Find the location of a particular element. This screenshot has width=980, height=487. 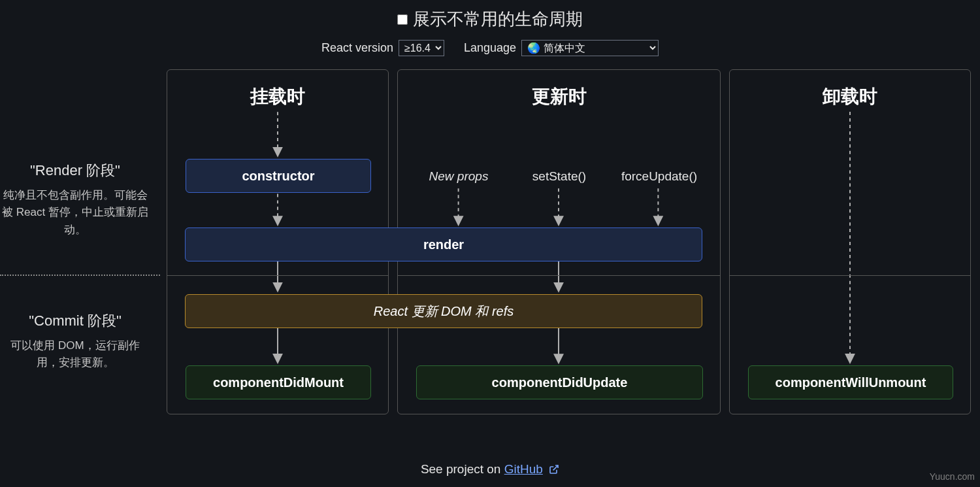

language-select: 🌏 简体中文 is located at coordinates (590, 48).